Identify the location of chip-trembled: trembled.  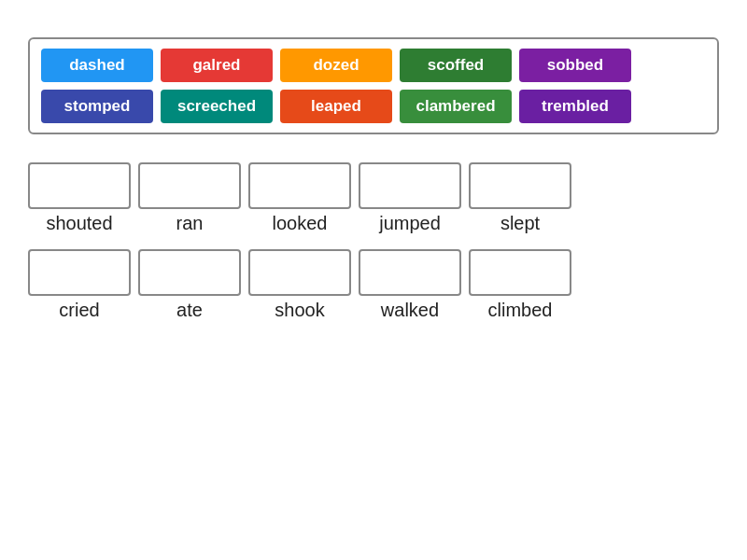
(575, 106).